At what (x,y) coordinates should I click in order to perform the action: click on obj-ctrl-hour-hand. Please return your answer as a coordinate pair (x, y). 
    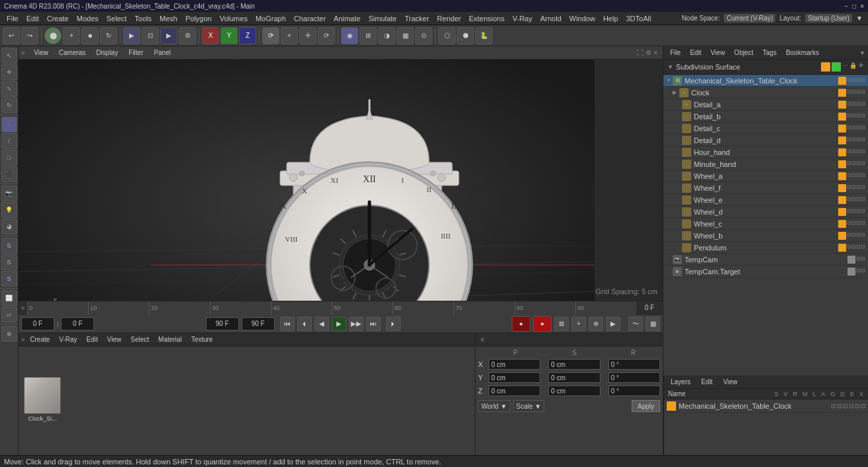
    Looking at the image, I should click on (842, 152).